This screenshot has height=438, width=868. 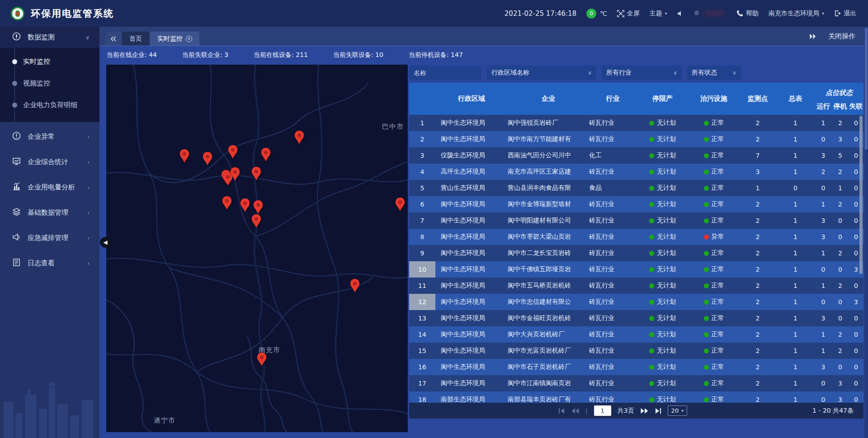 What do you see at coordinates (680, 14) in the screenshot?
I see `sound-button` at bounding box center [680, 14].